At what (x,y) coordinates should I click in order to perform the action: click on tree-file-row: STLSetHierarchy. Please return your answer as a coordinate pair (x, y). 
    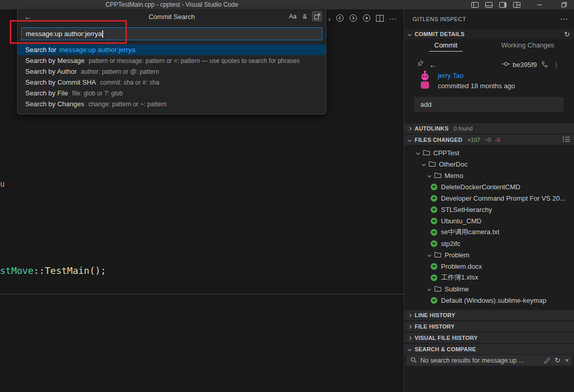
    Looking at the image, I should click on (489, 209).